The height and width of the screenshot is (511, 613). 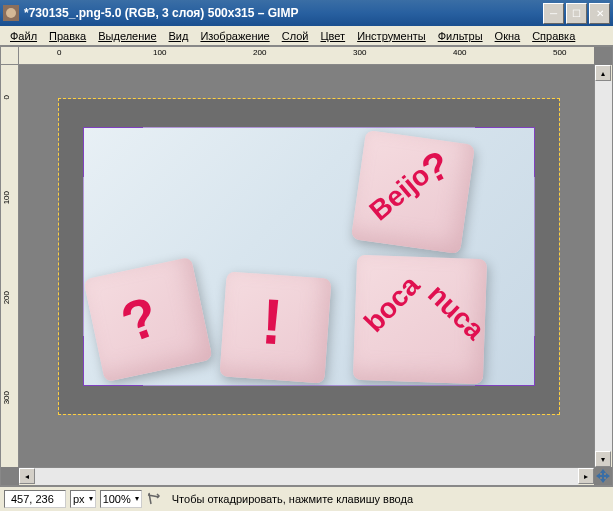 I want to click on menu-view: Вид, so click(x=179, y=36).